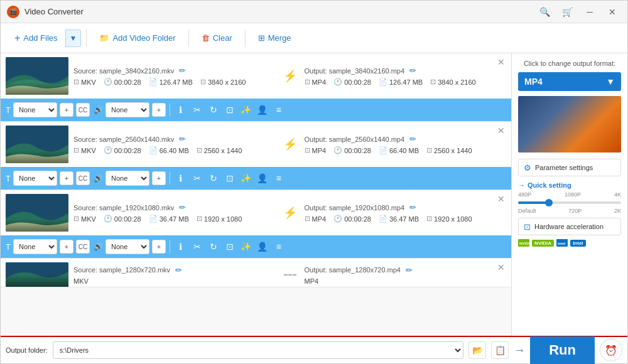  Describe the element at coordinates (256, 110) in the screenshot. I see `control-bar-1: T None + CC 🔊 None + ℹ ✂ ↻ ⊡ ✨ 👤 ≡` at that location.